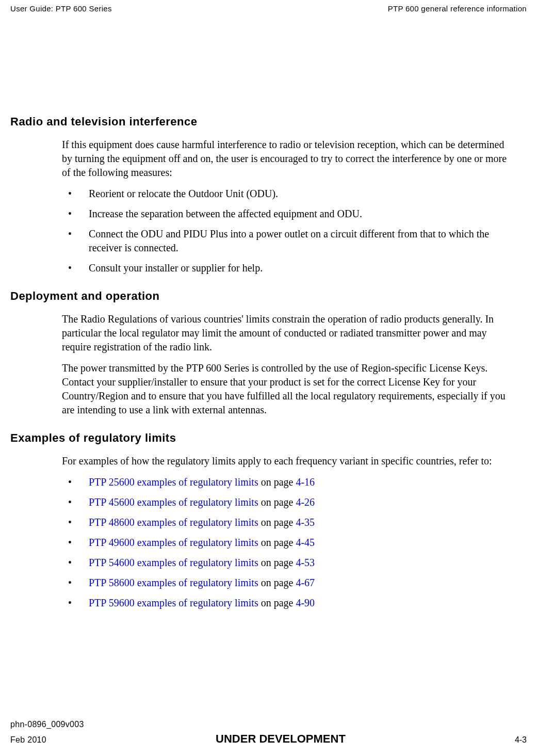 This screenshot has width=537, height=756. Describe the element at coordinates (268, 438) in the screenshot. I see `heading-examples: Examples of regulatory limits` at that location.